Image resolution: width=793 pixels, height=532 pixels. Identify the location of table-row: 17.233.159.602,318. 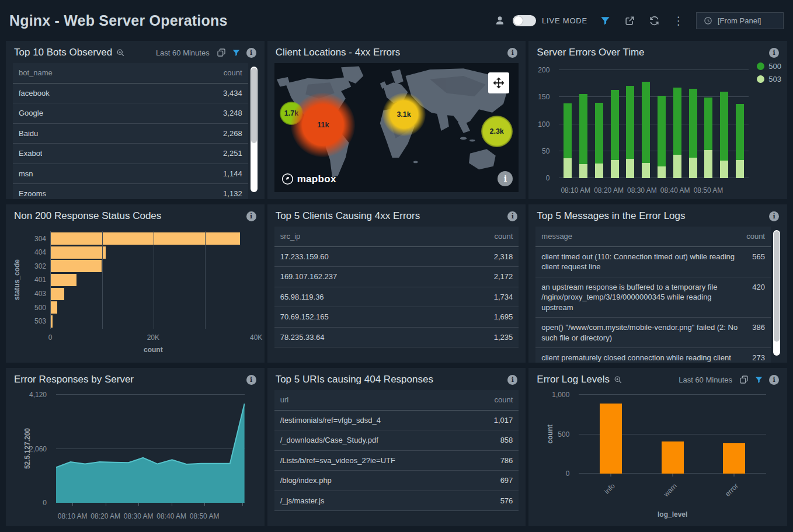
(397, 257).